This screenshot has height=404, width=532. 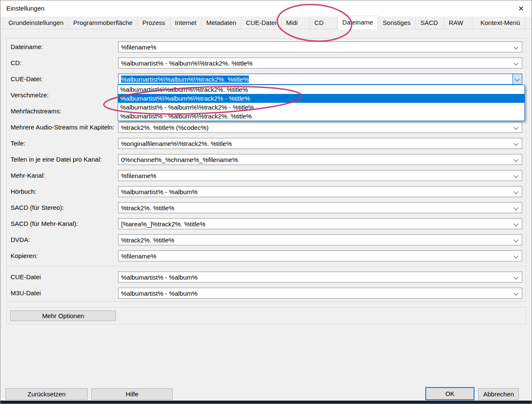 What do you see at coordinates (320, 79) in the screenshot?
I see `cue-datei-combobox-focused: %albumartist%\%album%\%track2%. %title%` at bounding box center [320, 79].